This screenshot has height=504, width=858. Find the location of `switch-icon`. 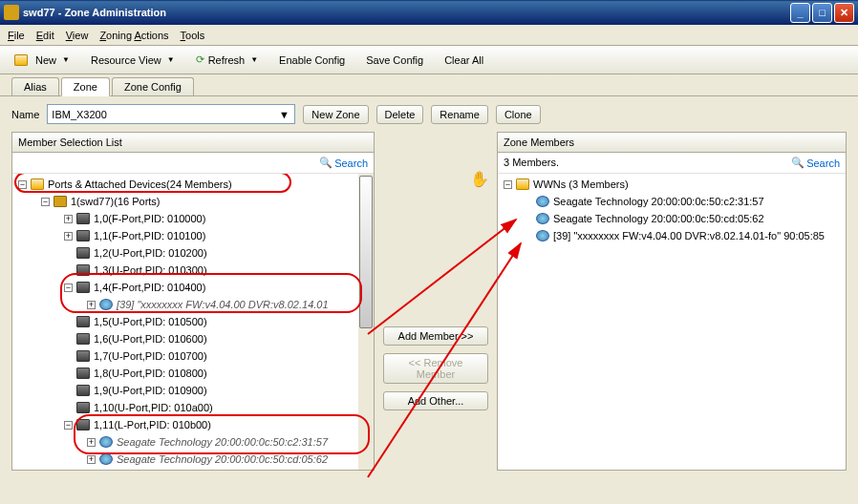

switch-icon is located at coordinates (60, 201).